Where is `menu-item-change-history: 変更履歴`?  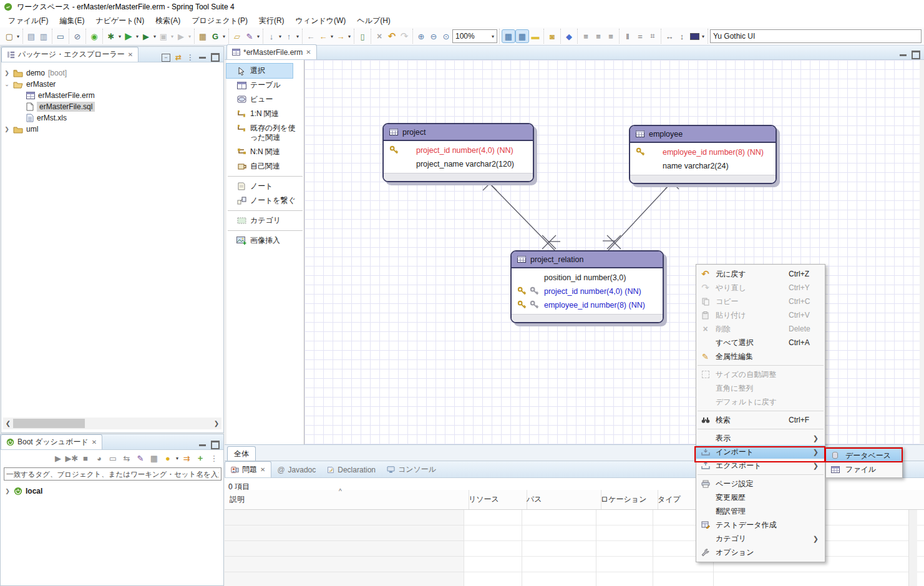
menu-item-change-history: 変更履歴 is located at coordinates (761, 497).